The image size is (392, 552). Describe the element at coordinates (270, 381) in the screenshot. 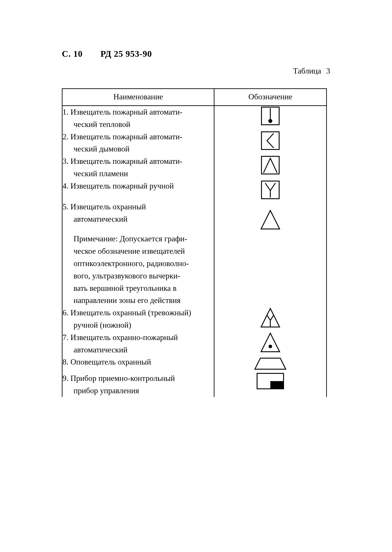

I see `control-panel-icon` at that location.